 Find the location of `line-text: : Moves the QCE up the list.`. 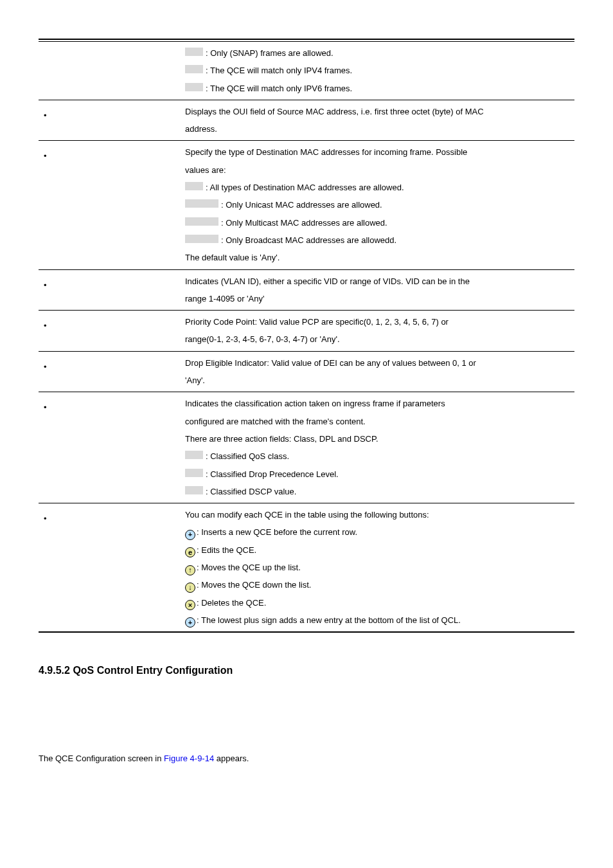

line-text: : Moves the QCE up the list. is located at coordinates (249, 567).